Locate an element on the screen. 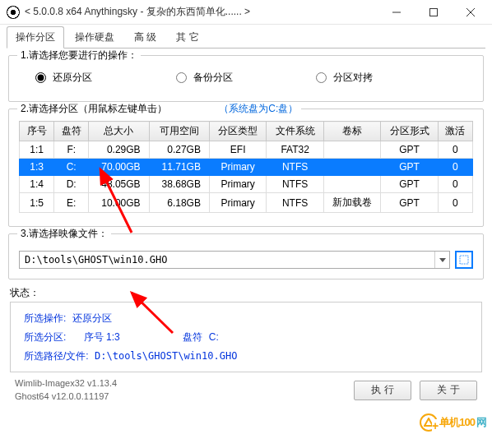  operation-group: 1.请选择您要进行的操作： 还原分区备份分区分区对拷 is located at coordinates (246, 79).